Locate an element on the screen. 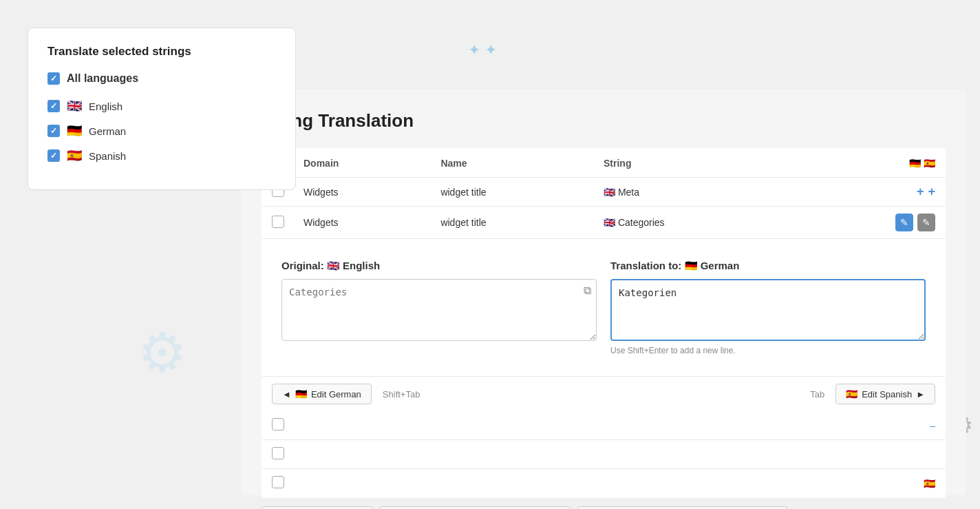 The width and height of the screenshot is (980, 509). spanish-label: Spanish is located at coordinates (107, 156).